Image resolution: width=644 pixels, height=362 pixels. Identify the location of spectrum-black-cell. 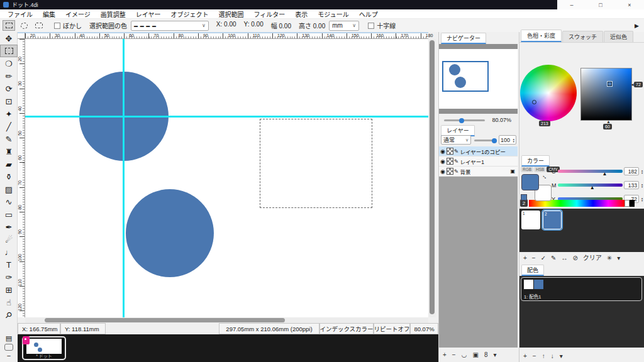
(632, 204).